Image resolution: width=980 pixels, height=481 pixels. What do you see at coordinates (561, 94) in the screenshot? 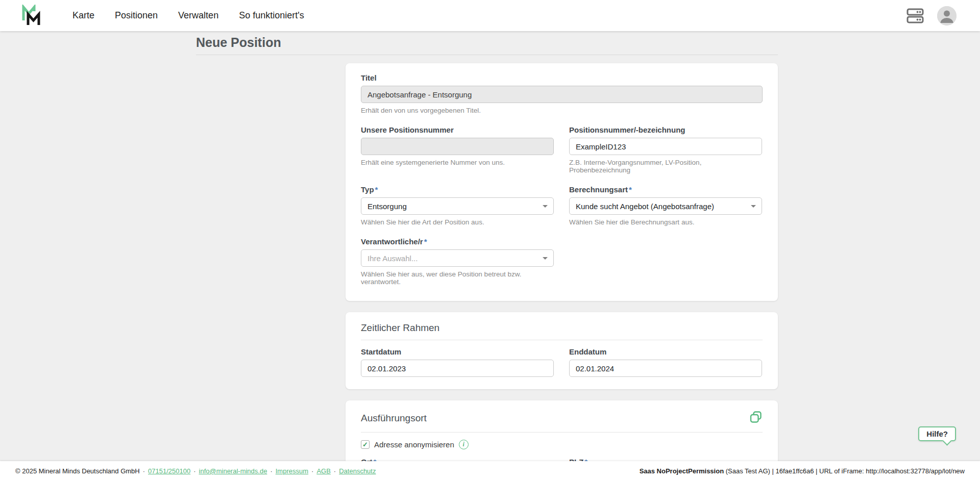
I see `field-titel: Titel Erhält den von uns vorgegebenen Ti…` at bounding box center [561, 94].